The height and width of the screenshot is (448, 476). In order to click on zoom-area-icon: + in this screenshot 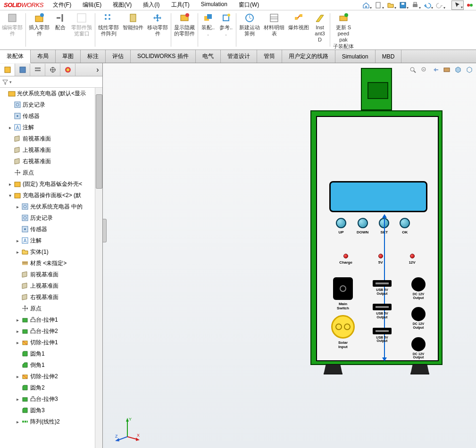, I will do `click(424, 70)`.